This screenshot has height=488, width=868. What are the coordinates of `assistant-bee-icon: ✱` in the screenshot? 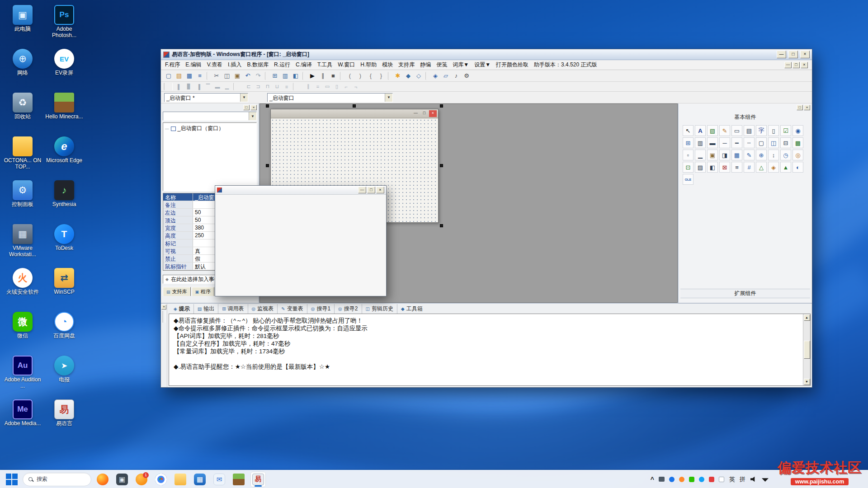 It's located at (398, 76).